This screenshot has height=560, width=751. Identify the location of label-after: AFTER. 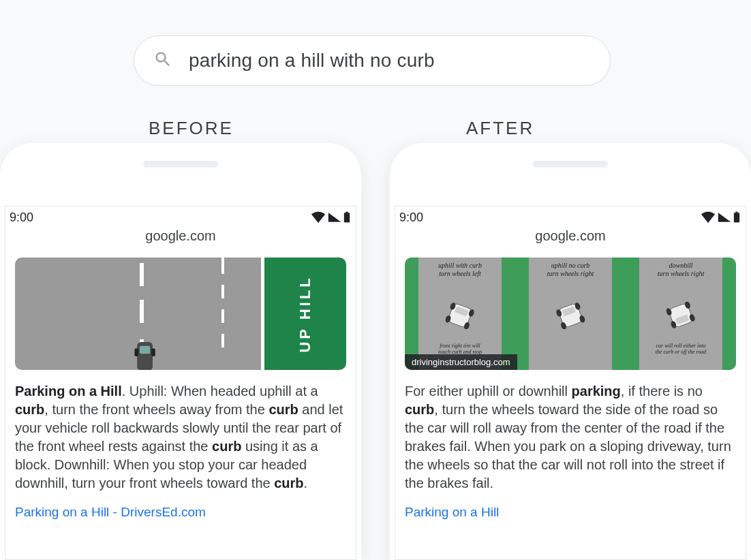
(500, 128).